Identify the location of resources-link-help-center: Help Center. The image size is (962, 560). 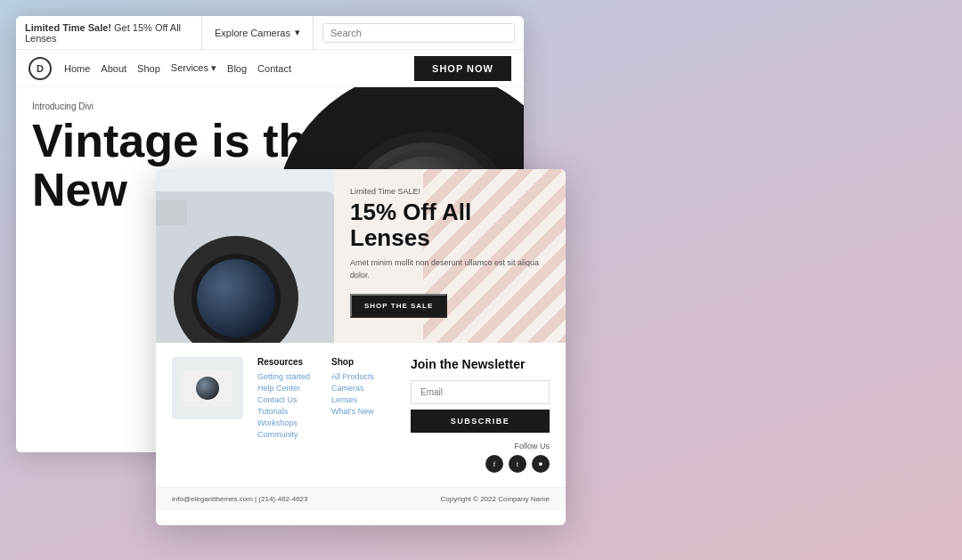
(283, 388).